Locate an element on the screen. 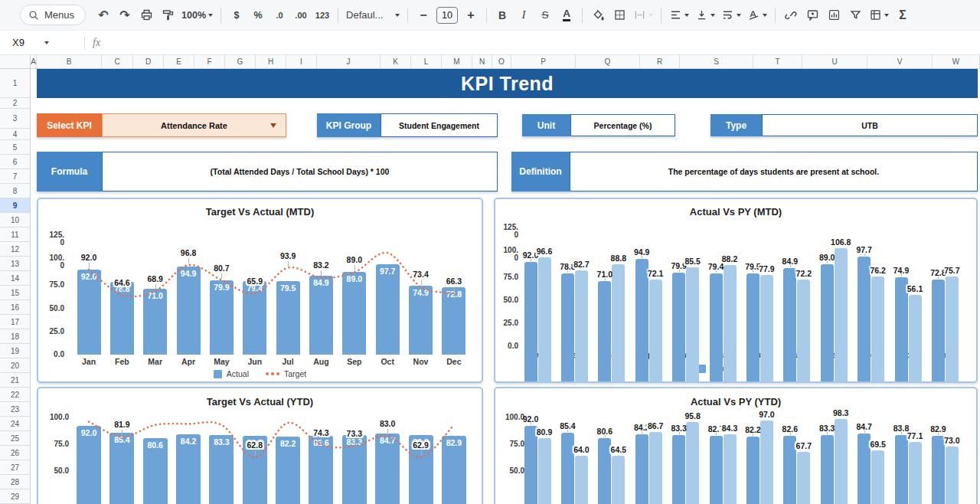 The image size is (980, 504). name-box: X9 is located at coordinates (38, 43).